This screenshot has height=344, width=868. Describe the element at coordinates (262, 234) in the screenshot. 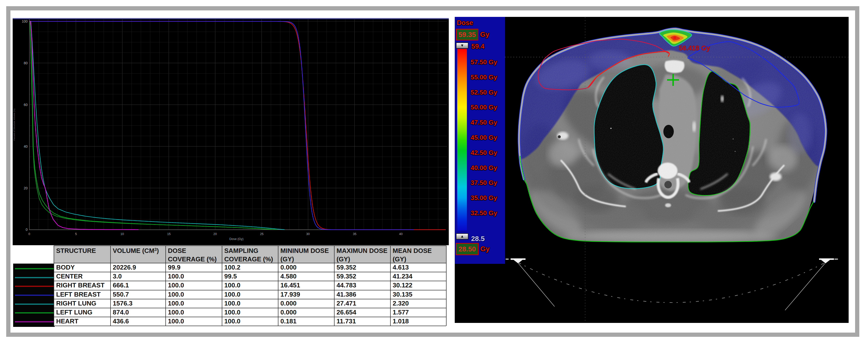

I see `svg-text: 25` at that location.